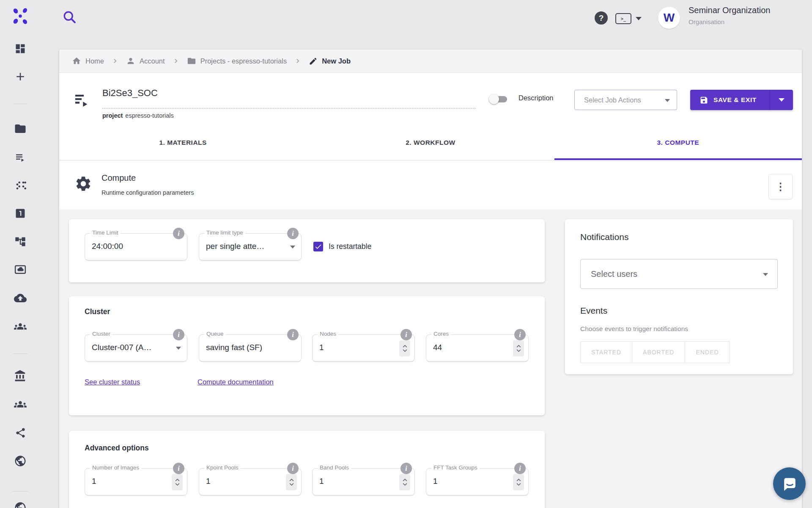 The height and width of the screenshot is (508, 812). What do you see at coordinates (629, 19) in the screenshot?
I see `terminal-menu-button` at bounding box center [629, 19].